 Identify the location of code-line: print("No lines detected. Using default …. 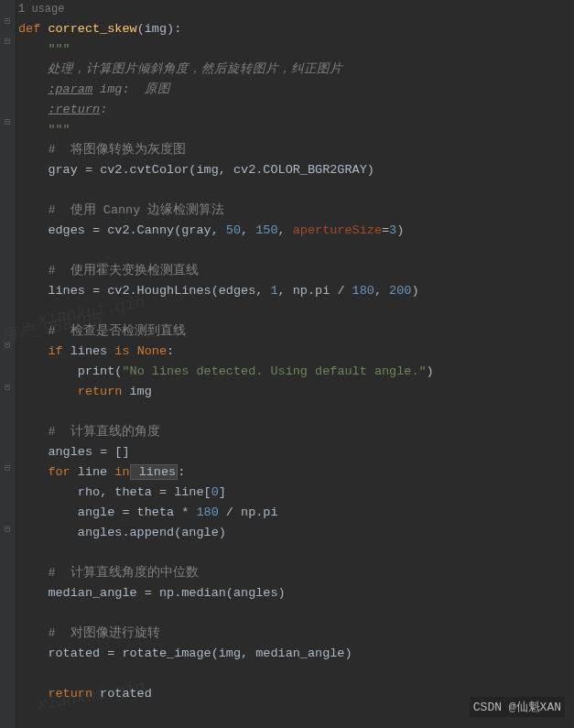
(297, 372).